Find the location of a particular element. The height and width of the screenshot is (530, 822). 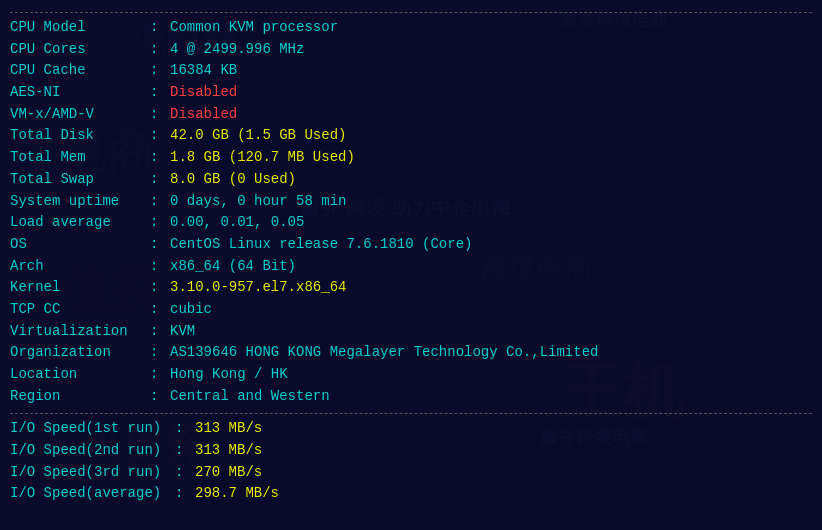

middle-divider is located at coordinates (411, 414).